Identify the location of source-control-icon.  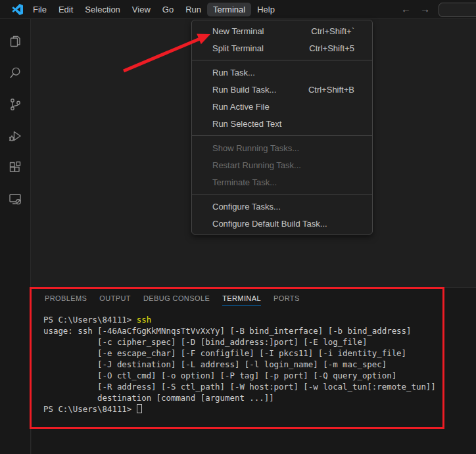
(16, 104).